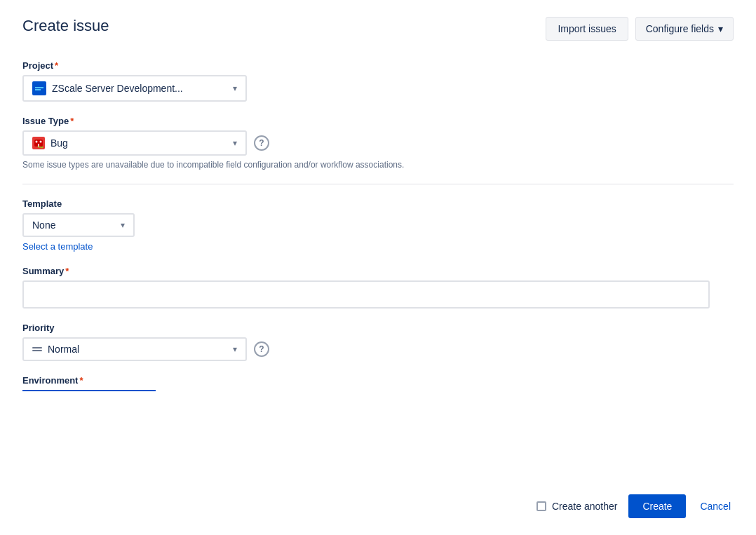  I want to click on template-section: Template None ▾ Select a template, so click(378, 225).